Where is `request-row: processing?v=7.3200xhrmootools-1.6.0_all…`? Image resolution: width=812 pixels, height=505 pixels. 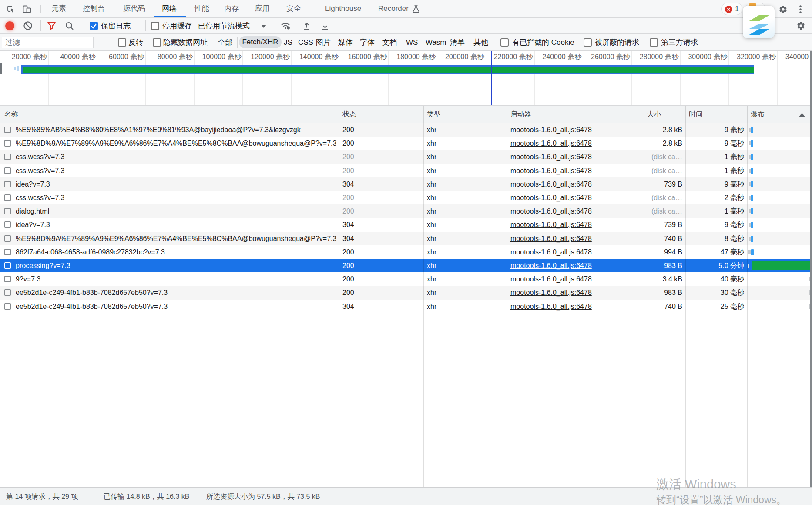
request-row: processing?v=7.3200xhrmootools-1.6.0_all… is located at coordinates (405, 265).